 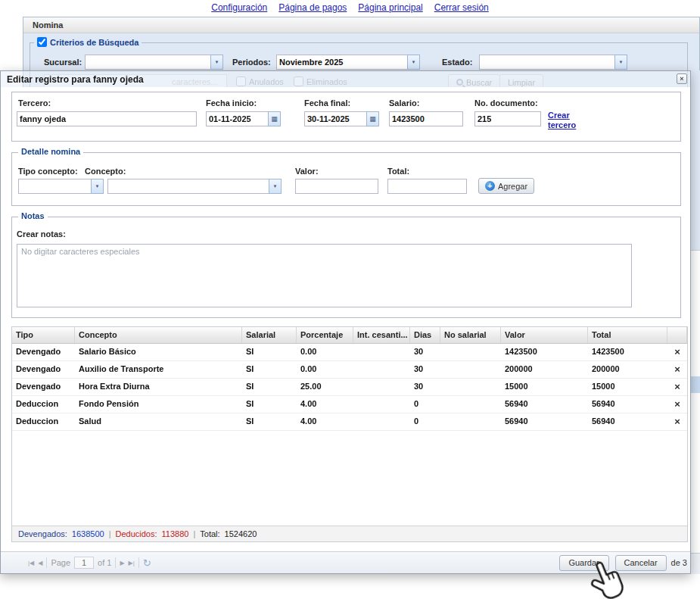 What do you see at coordinates (546, 62) in the screenshot?
I see `estado-input` at bounding box center [546, 62].